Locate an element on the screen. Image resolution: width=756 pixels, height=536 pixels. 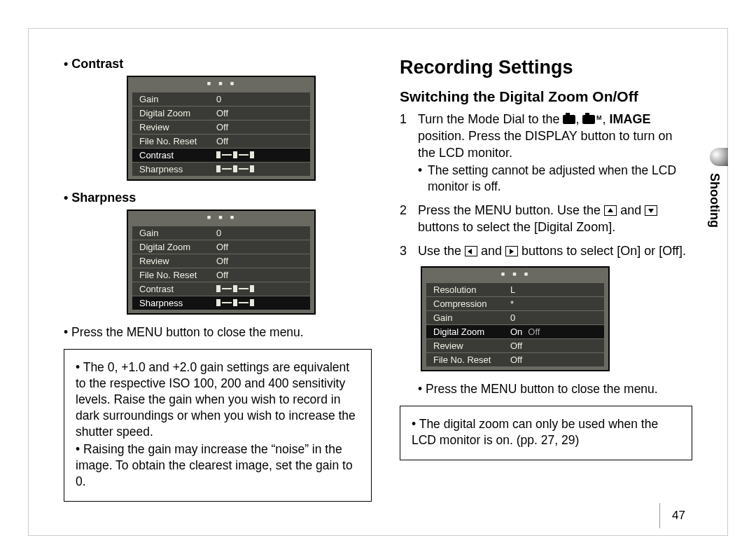
page-number: 47 is located at coordinates (679, 516).